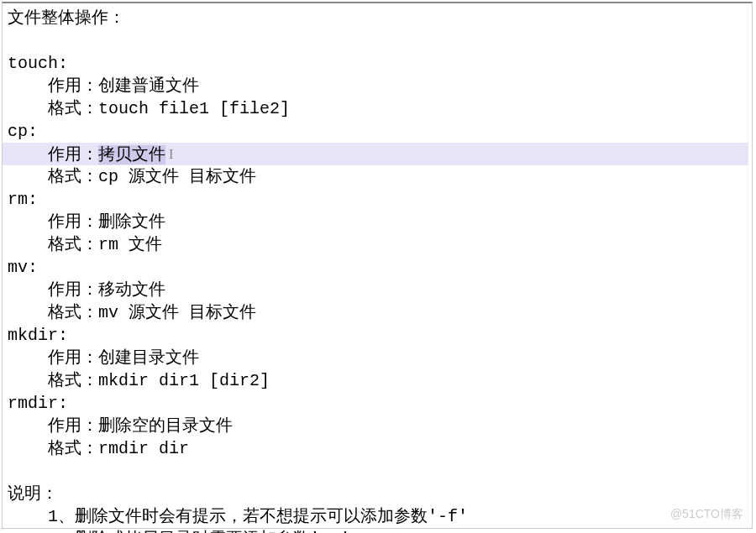 This screenshot has height=533, width=756. What do you see at coordinates (149, 86) in the screenshot?
I see `purpose-text: 创建普通文件` at bounding box center [149, 86].